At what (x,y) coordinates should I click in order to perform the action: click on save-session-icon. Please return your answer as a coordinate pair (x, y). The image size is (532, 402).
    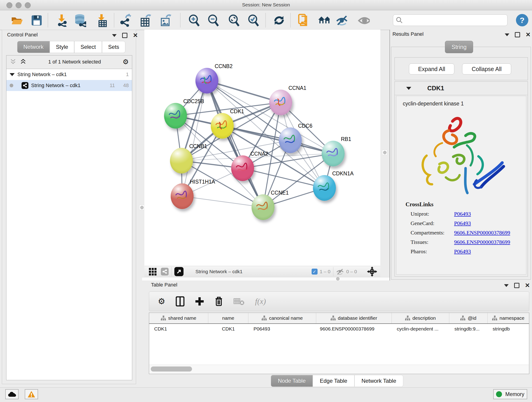
    Looking at the image, I should click on (37, 20).